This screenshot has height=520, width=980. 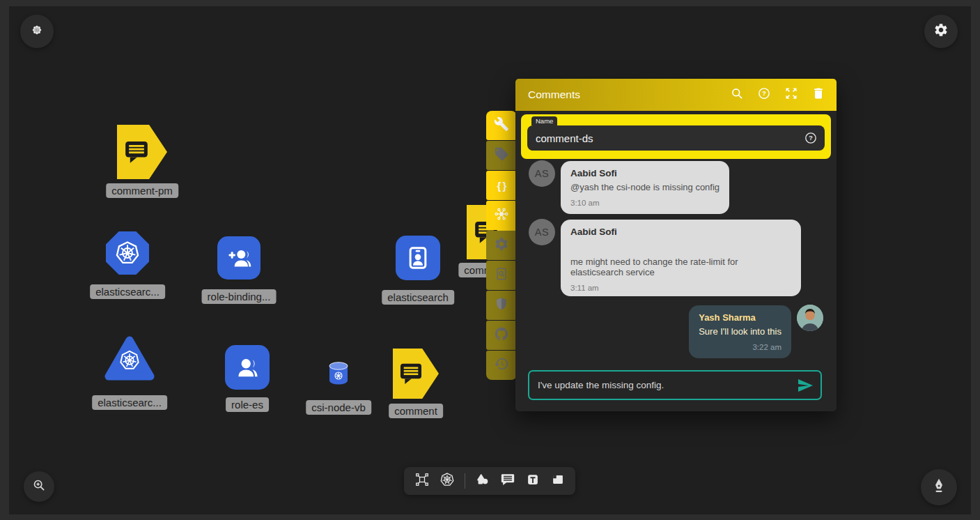 I want to click on message-composer, so click(x=675, y=385).